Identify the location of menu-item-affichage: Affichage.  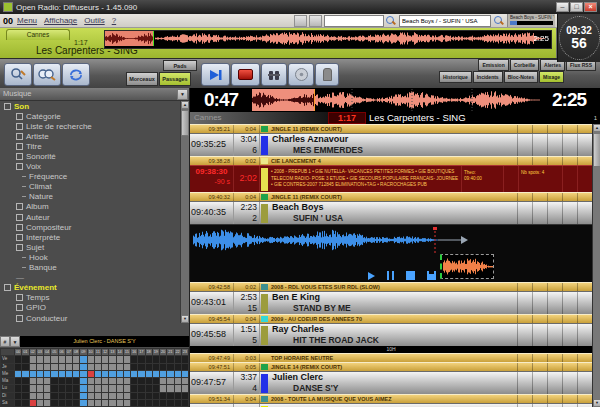
(60, 20).